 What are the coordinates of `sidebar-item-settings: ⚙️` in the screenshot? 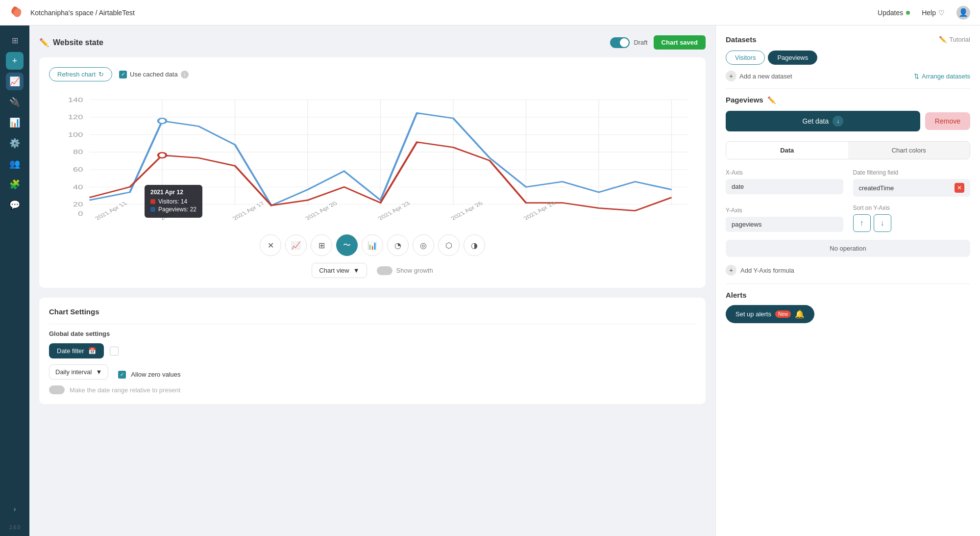 It's located at (15, 143).